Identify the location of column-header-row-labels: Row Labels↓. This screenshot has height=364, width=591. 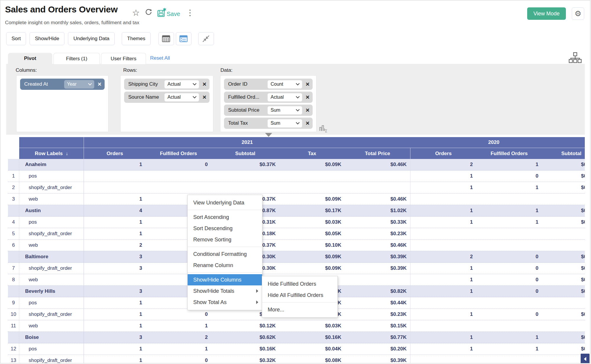
(51, 154).